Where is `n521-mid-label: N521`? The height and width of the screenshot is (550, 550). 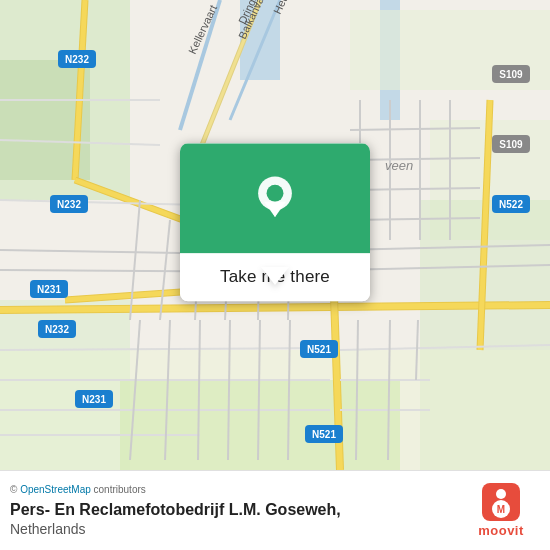 n521-mid-label: N521 is located at coordinates (319, 350).